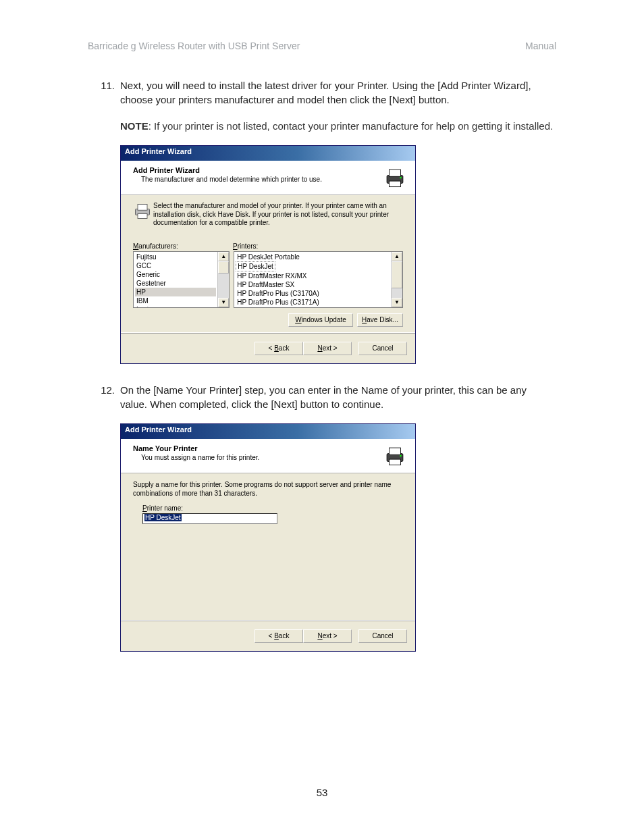 Image resolution: width=644 pixels, height=834 pixels. Describe the element at coordinates (176, 257) in the screenshot. I see `list-item: Fujitsu` at that location.